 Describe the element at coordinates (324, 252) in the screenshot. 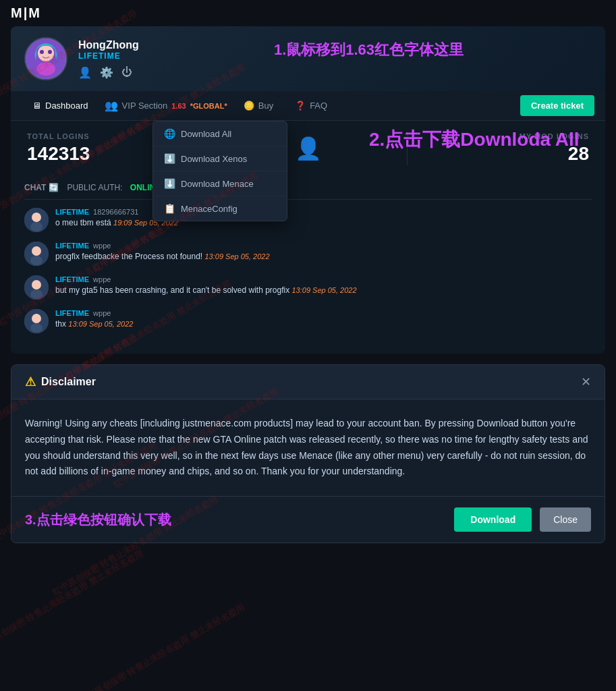

I see `chat-content-2: LIFETIME wppe progfix feedbacke the Proc…` at that location.